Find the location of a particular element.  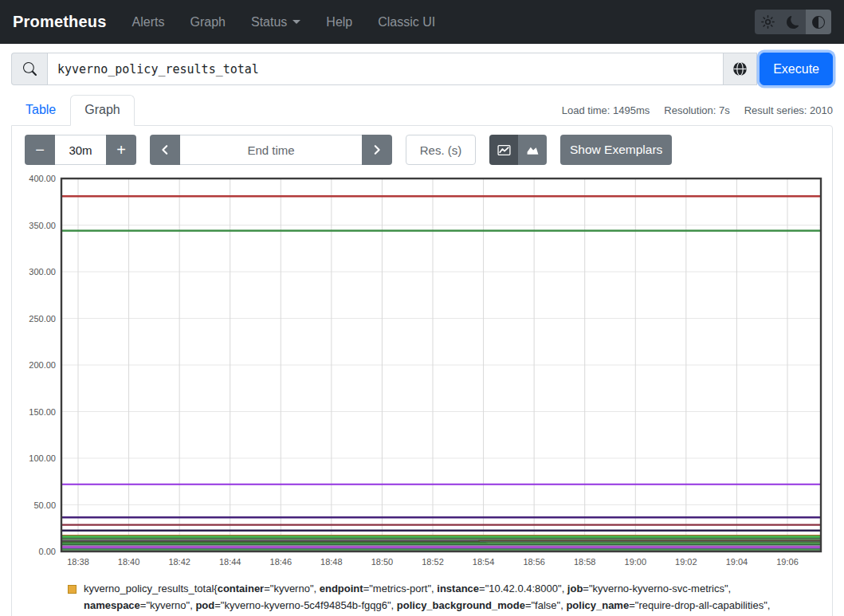

resolution-stat: Resolution: 7s is located at coordinates (697, 110).